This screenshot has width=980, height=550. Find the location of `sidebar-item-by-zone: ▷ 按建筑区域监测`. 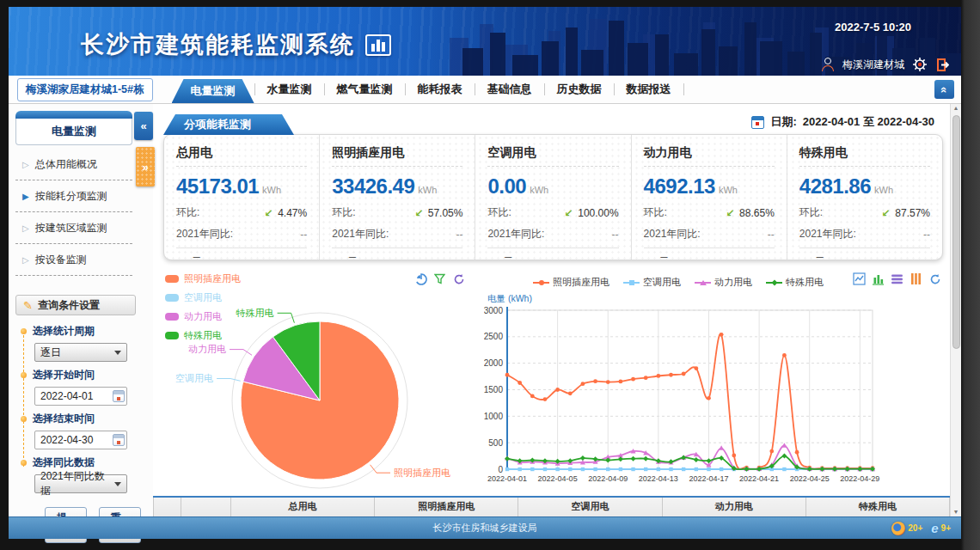

sidebar-item-by-zone: ▷ 按建筑区域监测 is located at coordinates (74, 229).